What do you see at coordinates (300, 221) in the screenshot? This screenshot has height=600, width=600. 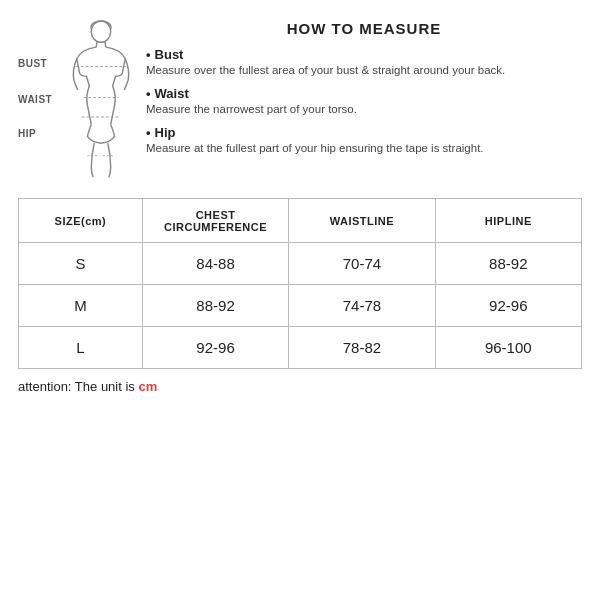 I see `table-header-row: SIZE(cm) CHESTCIRCUMFERENCE WAISTLINE HI…` at bounding box center [300, 221].